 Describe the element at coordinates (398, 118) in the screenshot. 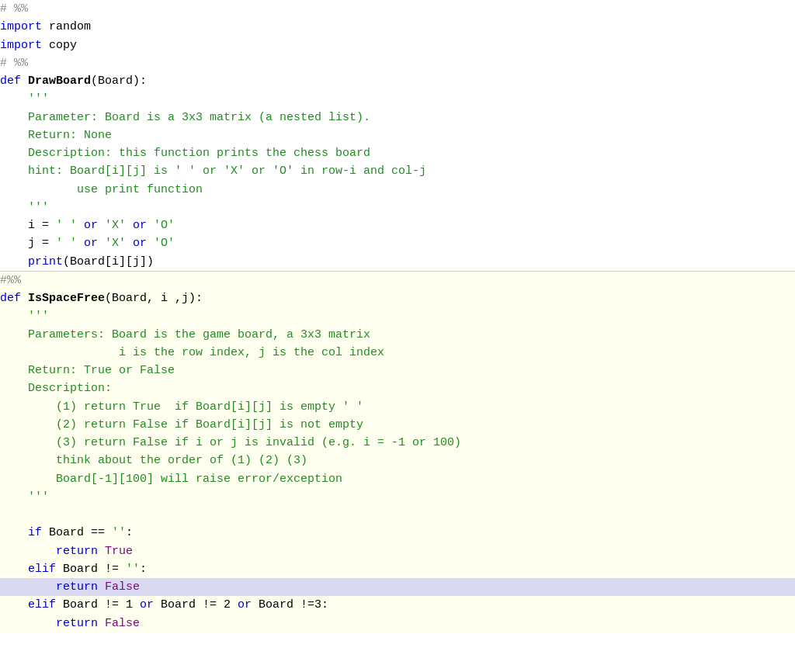

I see `line-docstring-param: Parameter: Board is a 3x3 matrix (a nest…` at that location.